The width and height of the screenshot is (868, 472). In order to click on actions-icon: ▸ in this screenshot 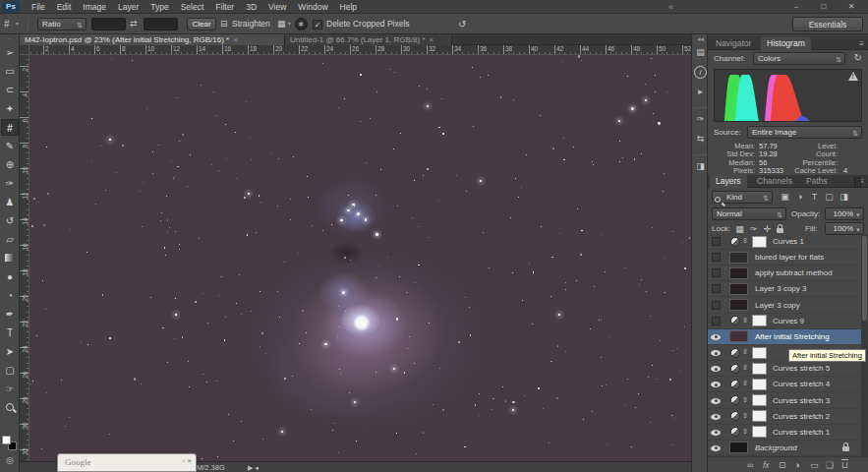, I will do `click(700, 92)`.